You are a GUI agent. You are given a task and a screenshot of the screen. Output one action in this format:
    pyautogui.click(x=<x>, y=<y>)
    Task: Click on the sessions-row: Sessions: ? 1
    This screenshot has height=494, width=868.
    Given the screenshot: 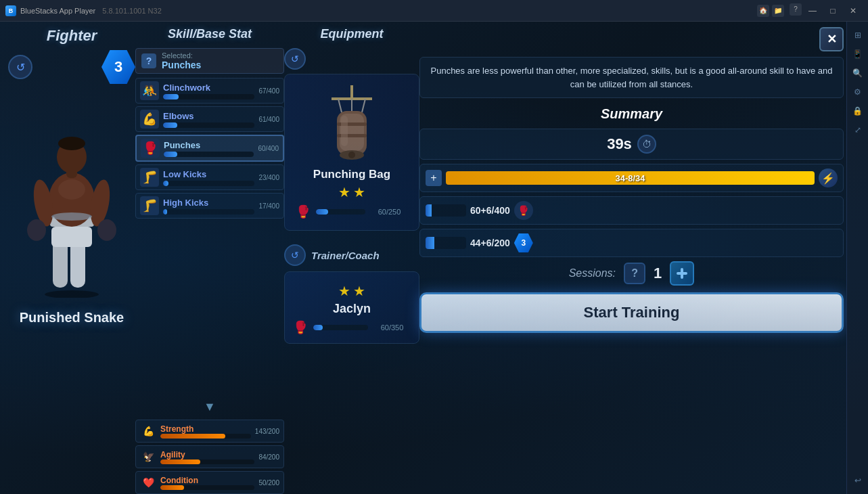 What is the action you would take?
    pyautogui.click(x=632, y=273)
    